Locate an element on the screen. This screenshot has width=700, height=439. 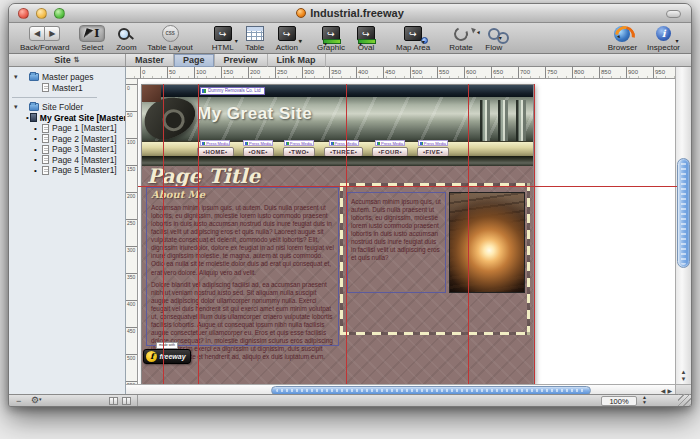
nav-button: Press Media •FIVE• is located at coordinates (433, 148).